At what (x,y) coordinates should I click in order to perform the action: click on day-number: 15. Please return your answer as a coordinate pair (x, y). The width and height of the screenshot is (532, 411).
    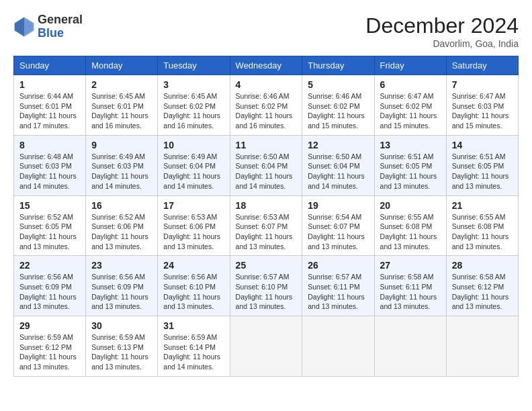
    Looking at the image, I should click on (50, 205).